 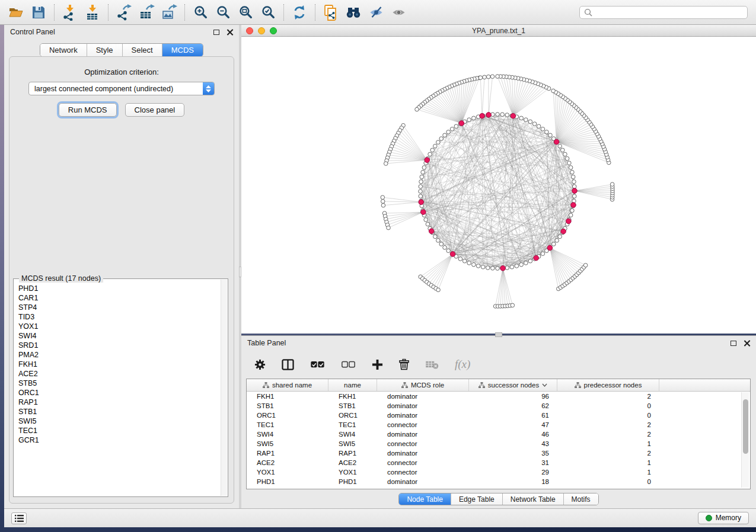 I want to click on column-header-mcds-role: MCDS role, so click(x=423, y=385).